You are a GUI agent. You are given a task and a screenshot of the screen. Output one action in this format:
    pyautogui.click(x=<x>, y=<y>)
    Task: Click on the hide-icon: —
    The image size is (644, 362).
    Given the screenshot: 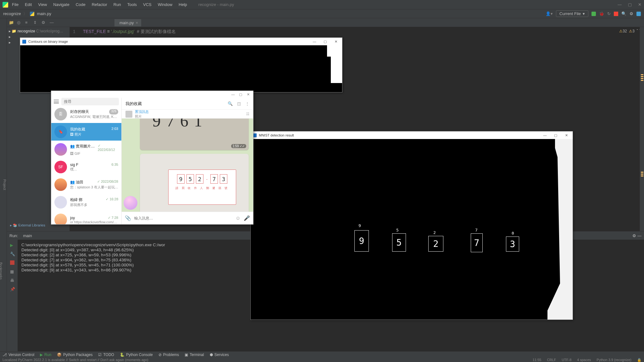 What is the action you would take?
    pyautogui.click(x=52, y=23)
    